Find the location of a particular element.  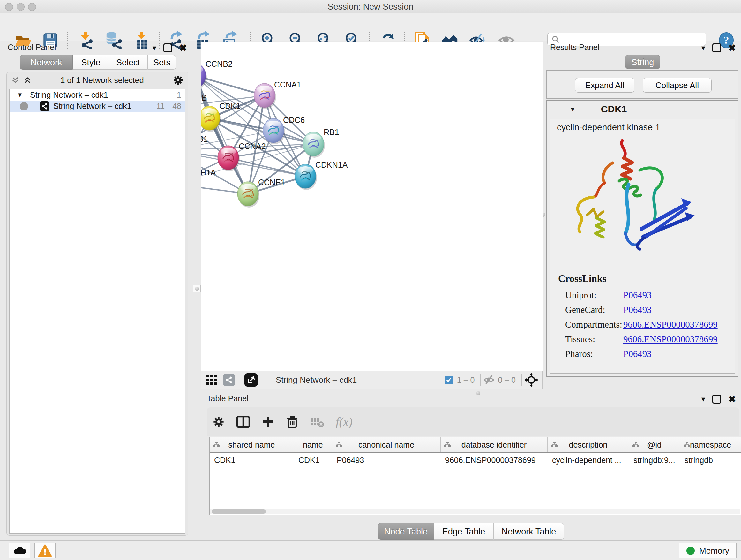

node-label-CDK1: CDK1 is located at coordinates (230, 106).